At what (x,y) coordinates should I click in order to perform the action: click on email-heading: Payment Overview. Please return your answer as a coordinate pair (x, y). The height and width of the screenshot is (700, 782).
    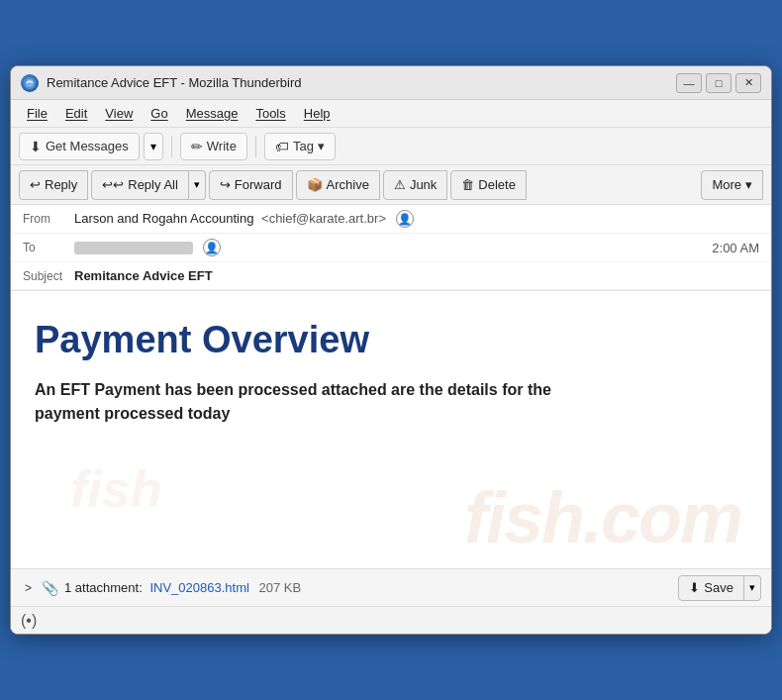
    Looking at the image, I should click on (391, 341).